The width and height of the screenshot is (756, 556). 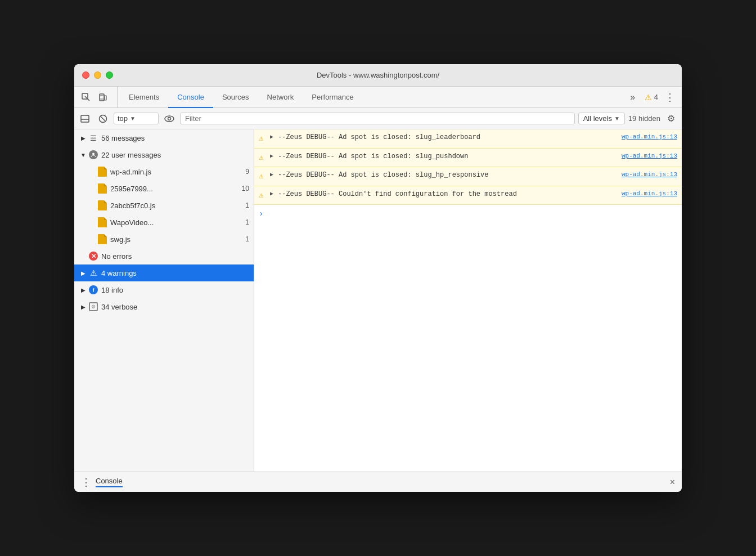 I want to click on log-source-1: wp-ad.min.js:13, so click(x=649, y=156).